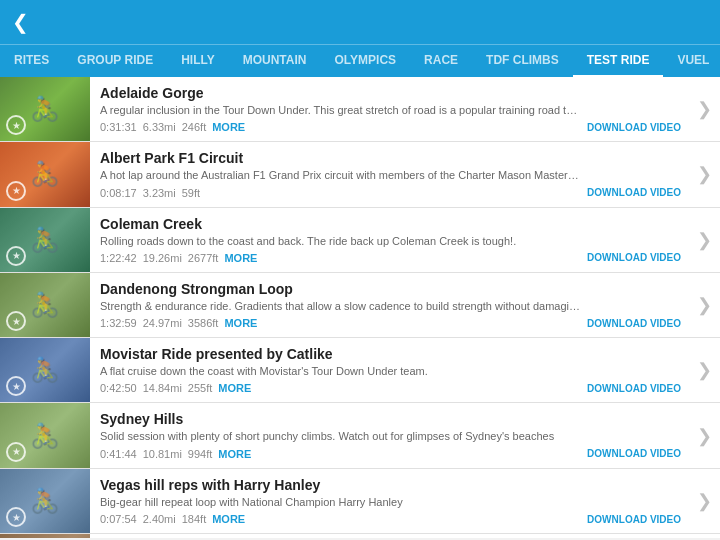  I want to click on ride-content: Sydney HillsSolid session with plenty of…, so click(390, 435).